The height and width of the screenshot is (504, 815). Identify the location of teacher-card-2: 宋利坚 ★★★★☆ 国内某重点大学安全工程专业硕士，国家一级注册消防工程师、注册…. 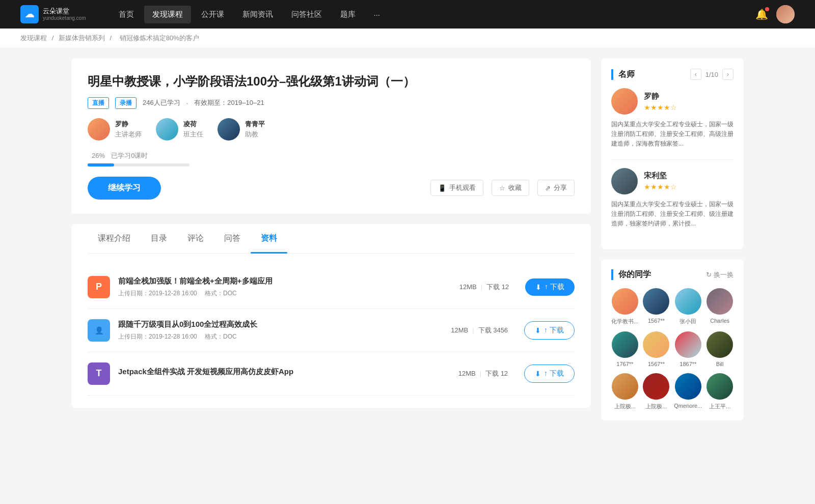
(672, 199).